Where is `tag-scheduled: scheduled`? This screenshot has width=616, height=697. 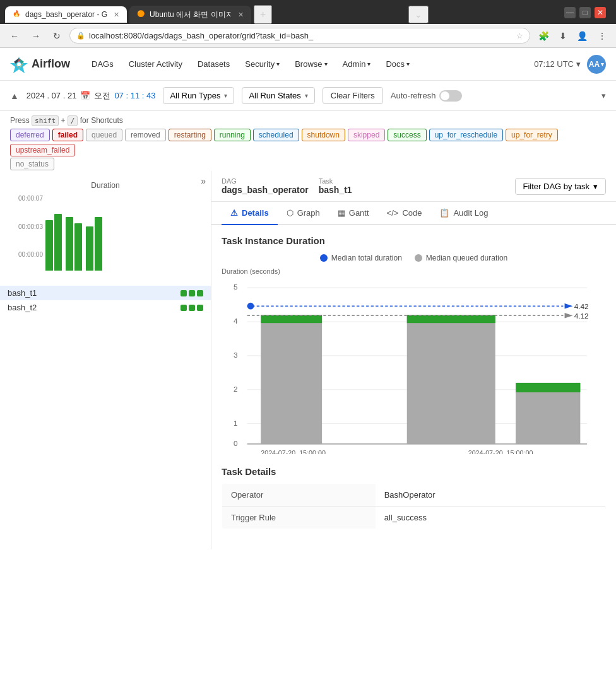
tag-scheduled: scheduled is located at coordinates (276, 135).